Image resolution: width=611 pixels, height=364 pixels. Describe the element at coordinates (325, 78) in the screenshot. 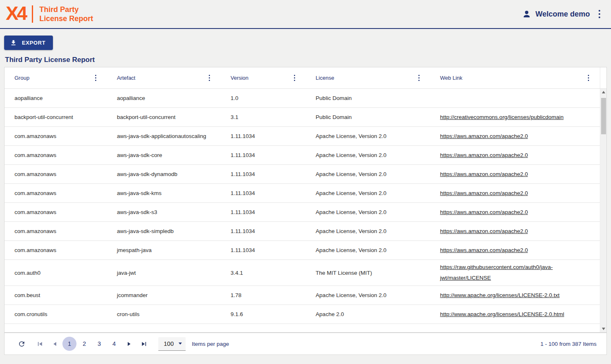

I see `column-label: License` at that location.